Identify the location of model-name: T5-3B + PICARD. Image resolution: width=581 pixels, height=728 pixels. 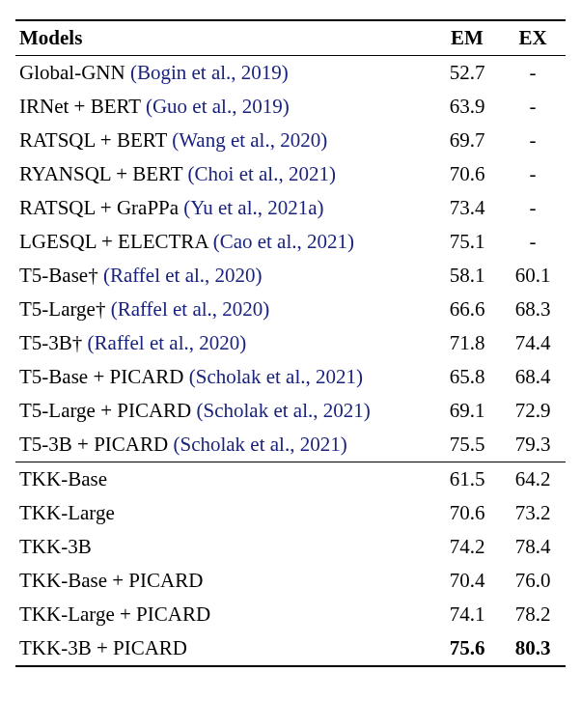
(94, 444).